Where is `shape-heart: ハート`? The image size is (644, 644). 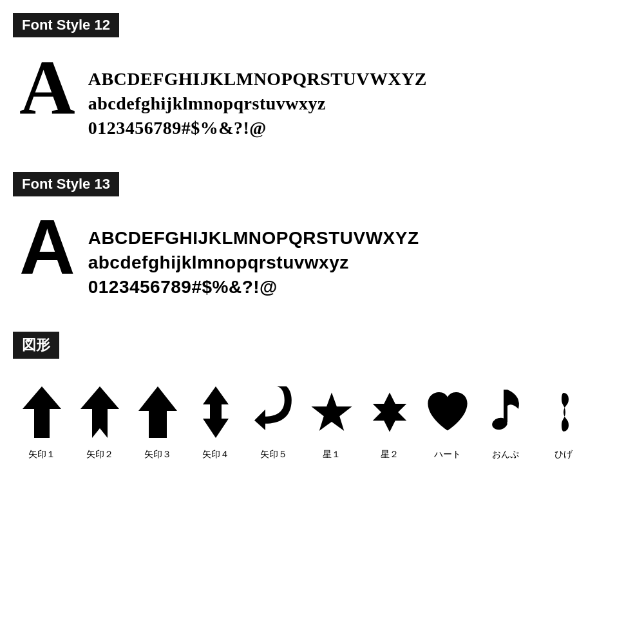 shape-heart: ハート is located at coordinates (448, 422).